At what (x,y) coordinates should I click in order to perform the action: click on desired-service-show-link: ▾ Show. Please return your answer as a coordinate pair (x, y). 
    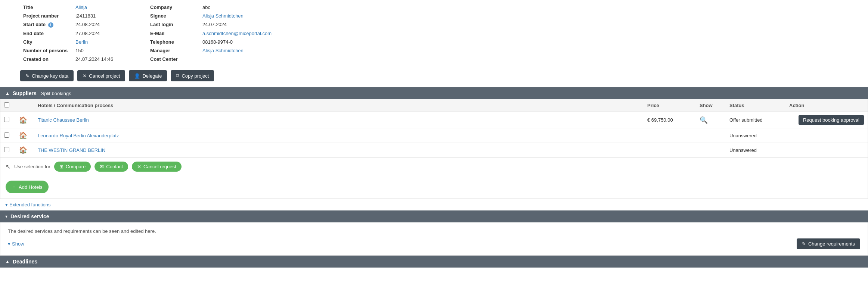
    Looking at the image, I should click on (16, 244).